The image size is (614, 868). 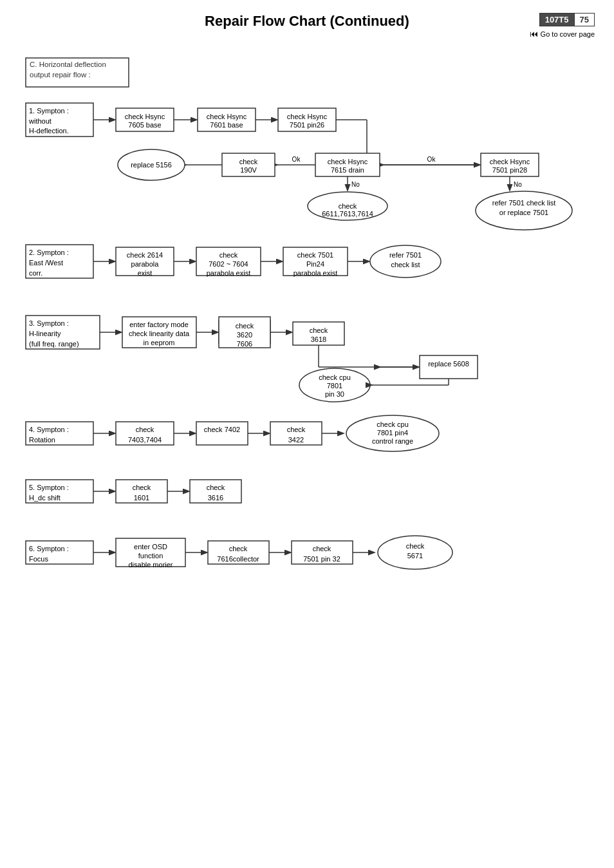 What do you see at coordinates (160, 334) in the screenshot?
I see `svg-text: check linearity data` at bounding box center [160, 334].